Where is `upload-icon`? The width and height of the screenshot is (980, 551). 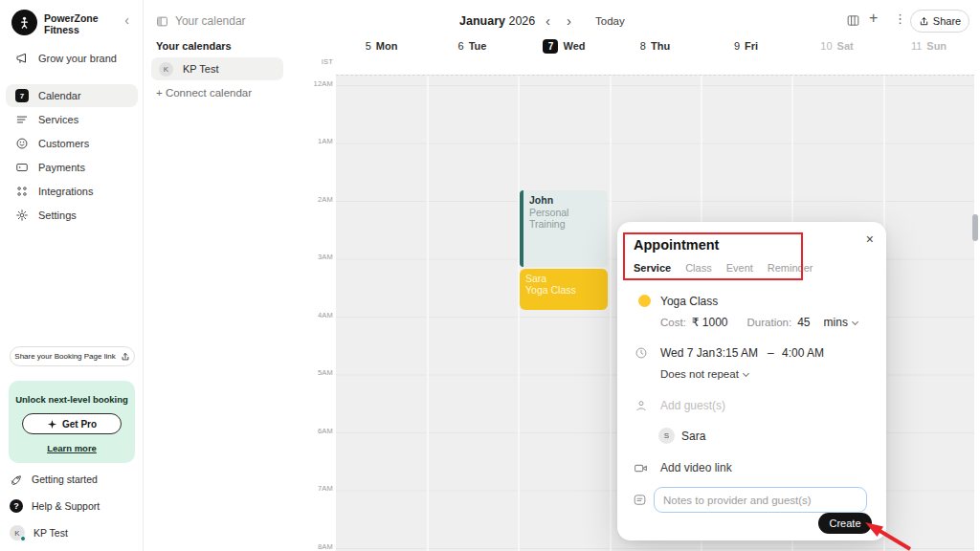
upload-icon is located at coordinates (125, 357).